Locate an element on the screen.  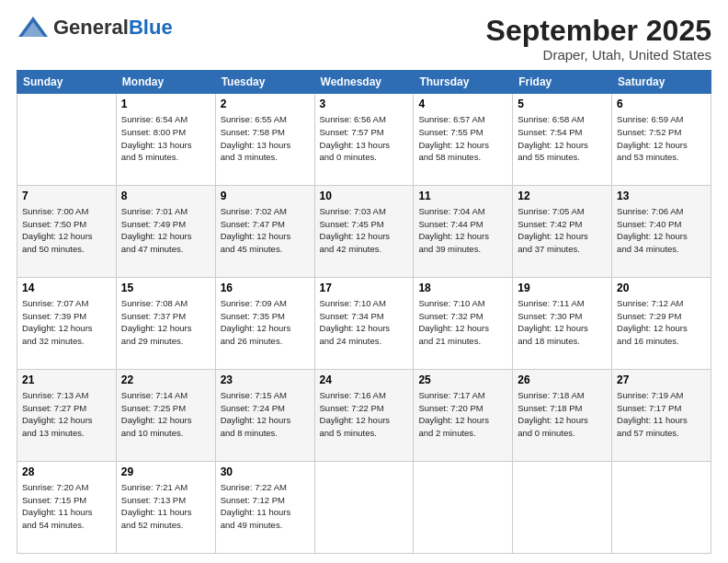
calendar-cell: 17Sunrise: 7:10 AM Sunset: 7:34 PM Dayli… is located at coordinates (364, 324).